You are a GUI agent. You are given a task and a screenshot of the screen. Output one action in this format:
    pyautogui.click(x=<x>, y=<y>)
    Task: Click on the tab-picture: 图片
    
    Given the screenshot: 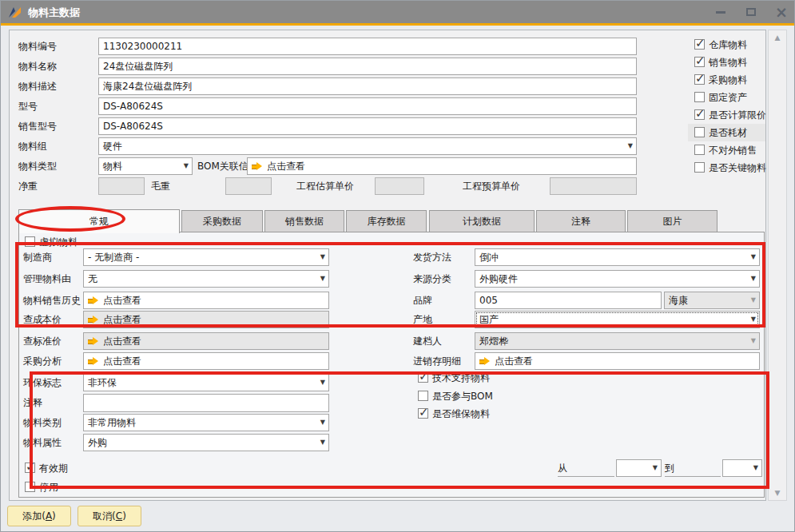 What is the action you would take?
    pyautogui.click(x=673, y=221)
    